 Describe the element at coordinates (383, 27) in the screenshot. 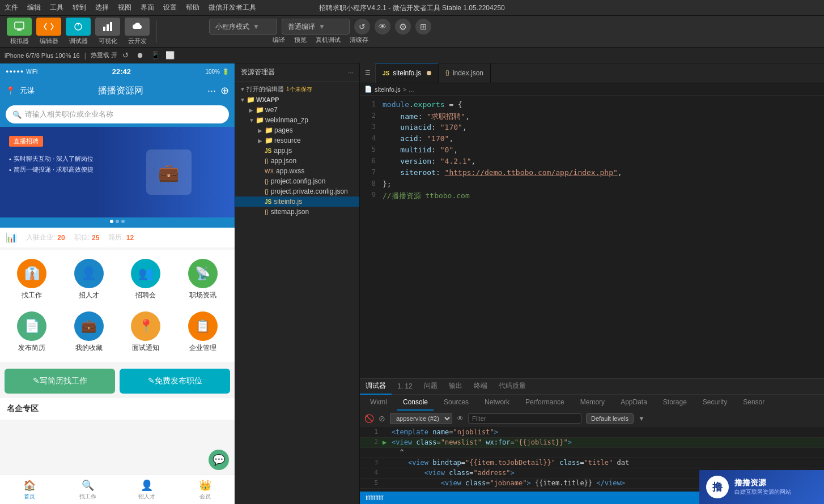

I see `preview-eye-button: 👁` at that location.